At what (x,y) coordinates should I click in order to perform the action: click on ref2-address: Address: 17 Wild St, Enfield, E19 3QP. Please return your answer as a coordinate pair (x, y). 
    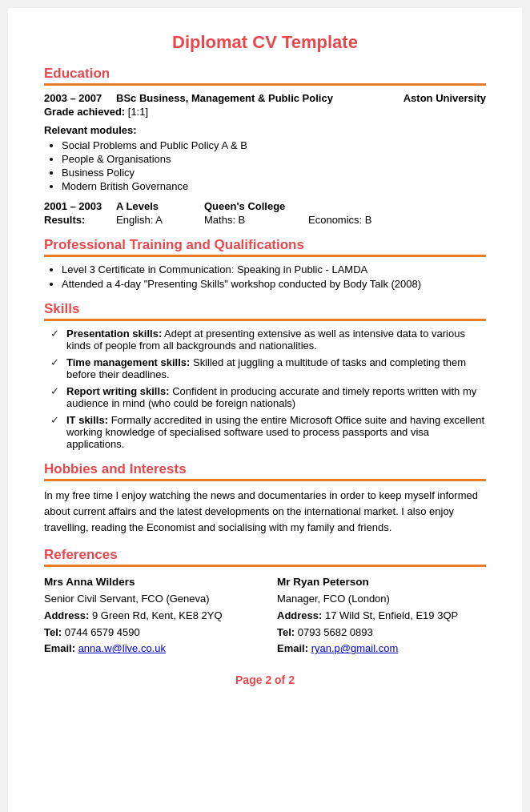
    Looking at the image, I should click on (381, 617).